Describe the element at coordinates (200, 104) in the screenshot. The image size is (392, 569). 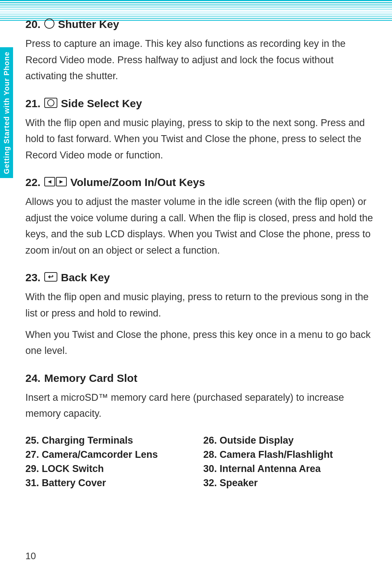
I see `section-21-header: 21. Side Select Key` at that location.